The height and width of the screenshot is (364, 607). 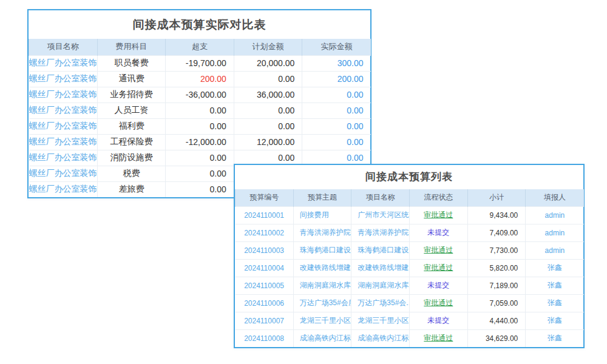 What do you see at coordinates (131, 158) in the screenshot?
I see `expense-category-cell: 消防设施费` at bounding box center [131, 158].